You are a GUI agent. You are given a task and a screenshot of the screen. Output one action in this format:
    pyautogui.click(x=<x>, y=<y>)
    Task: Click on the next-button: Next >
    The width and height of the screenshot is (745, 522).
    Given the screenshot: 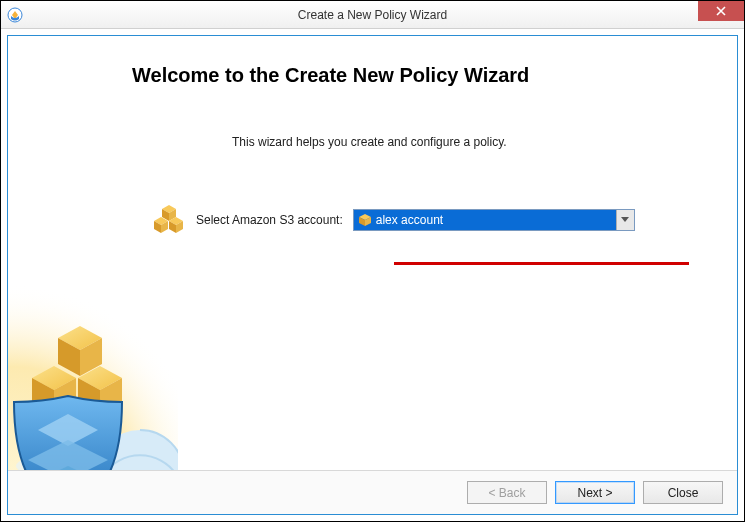 What is the action you would take?
    pyautogui.click(x=595, y=492)
    